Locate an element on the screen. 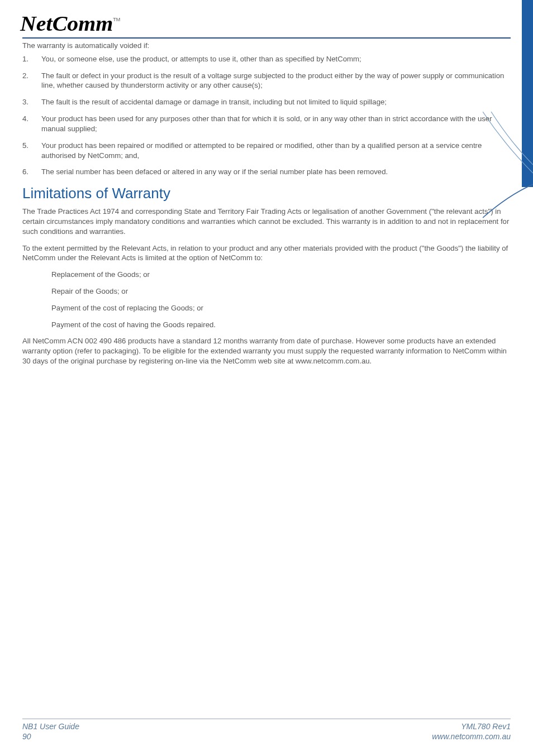 This screenshot has width=533, height=756. void-item-5: Your product has been repaired or modifi… is located at coordinates (266, 151).